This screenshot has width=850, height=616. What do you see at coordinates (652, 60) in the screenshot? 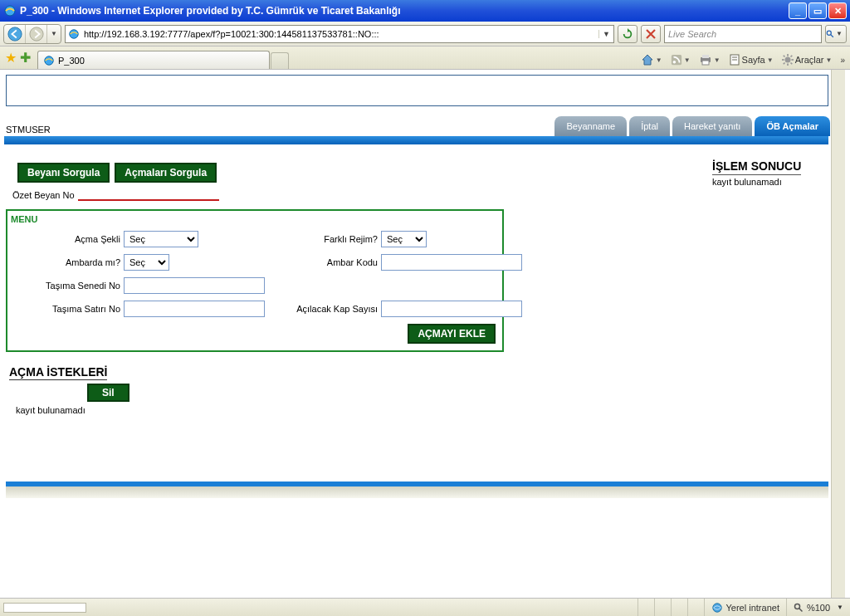
I see `home-button: ▼` at bounding box center [652, 60].